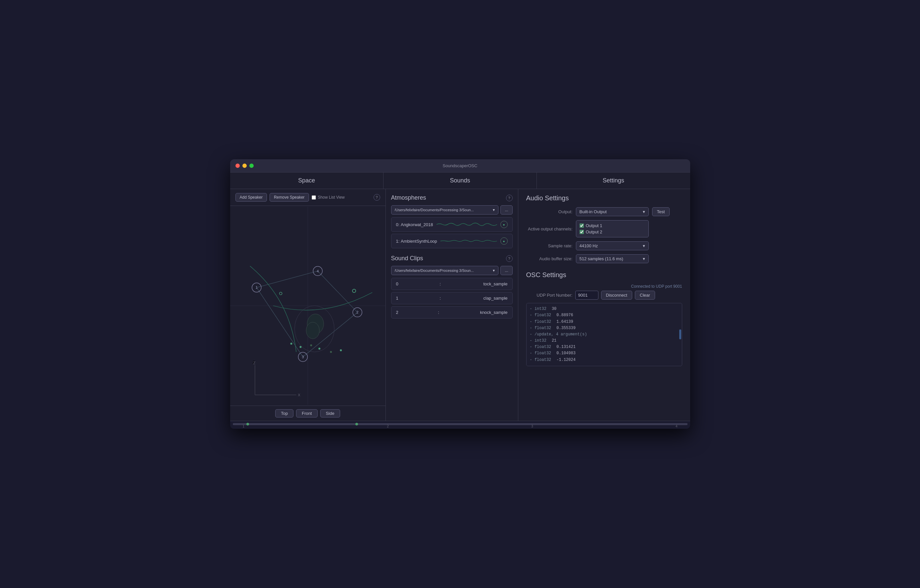 This screenshot has height=588, width=920. I want to click on progress-track, so click(460, 424).